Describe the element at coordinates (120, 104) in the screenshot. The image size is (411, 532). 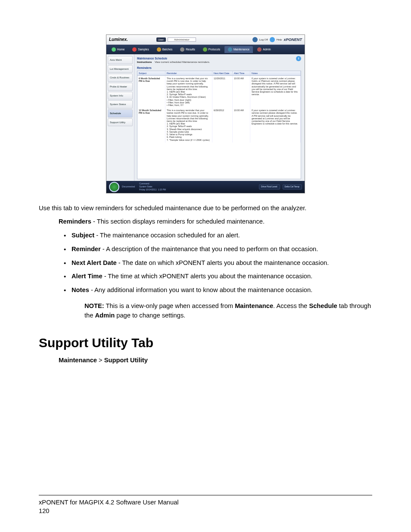
I see `sidebar-item-system-status: System Status` at that location.